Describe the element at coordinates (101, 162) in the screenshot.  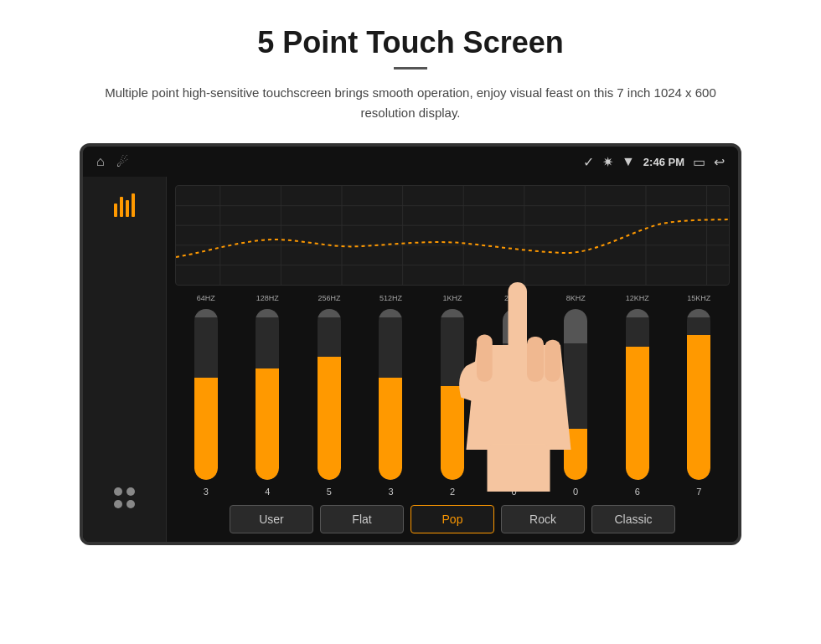
I see `home-icon: ⌂` at that location.